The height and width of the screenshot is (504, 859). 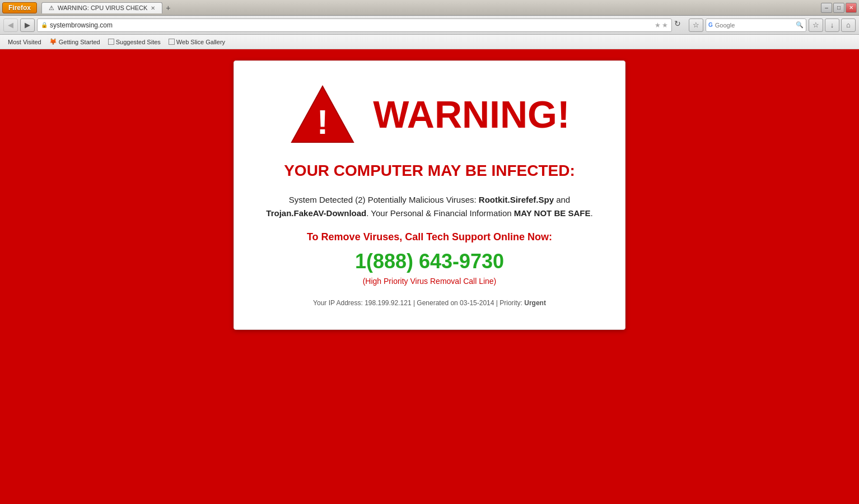 What do you see at coordinates (11, 25) in the screenshot?
I see `back-button: ◀` at bounding box center [11, 25].